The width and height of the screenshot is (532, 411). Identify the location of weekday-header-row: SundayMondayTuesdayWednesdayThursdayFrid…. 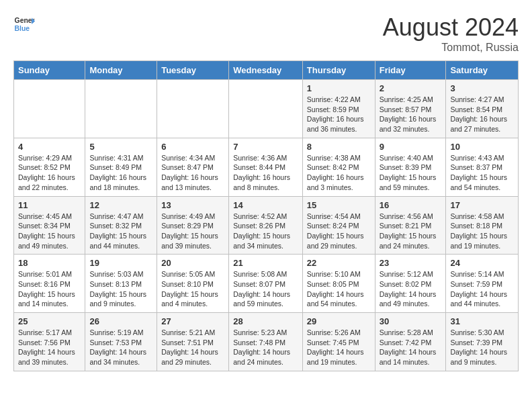
(266, 71).